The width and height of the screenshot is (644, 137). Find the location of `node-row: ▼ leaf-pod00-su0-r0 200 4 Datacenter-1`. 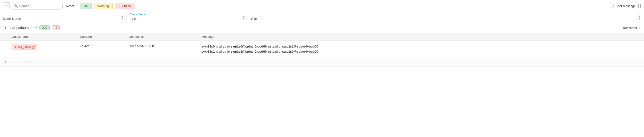

node-row: ▼ leaf-pod00-su0-r0 200 4 Datacenter-1 is located at coordinates (322, 28).